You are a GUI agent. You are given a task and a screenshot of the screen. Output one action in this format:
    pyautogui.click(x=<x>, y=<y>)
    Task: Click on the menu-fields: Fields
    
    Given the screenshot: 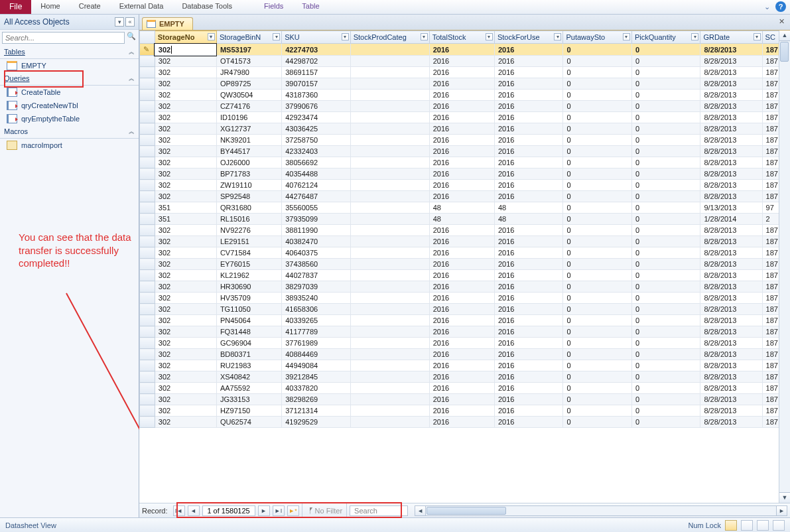 What is the action you would take?
    pyautogui.click(x=273, y=7)
    